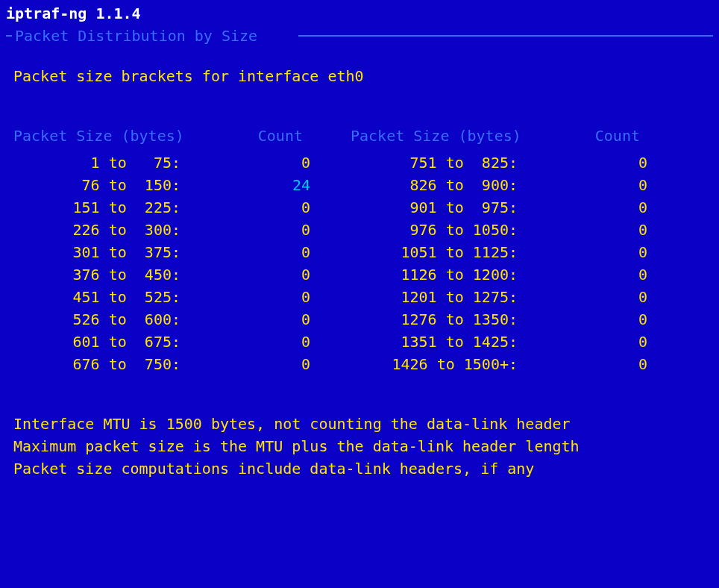  I want to click on bracket-range: 1351 to 1425, so click(430, 342).